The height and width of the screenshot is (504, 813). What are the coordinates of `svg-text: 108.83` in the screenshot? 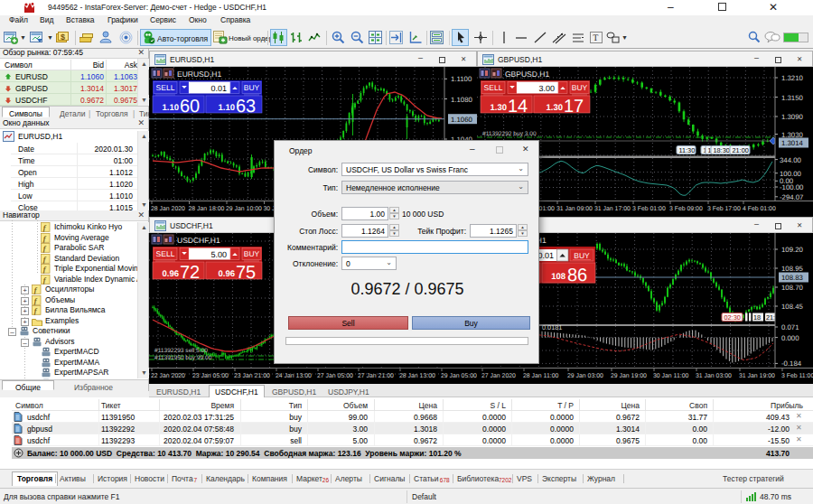 It's located at (792, 278).